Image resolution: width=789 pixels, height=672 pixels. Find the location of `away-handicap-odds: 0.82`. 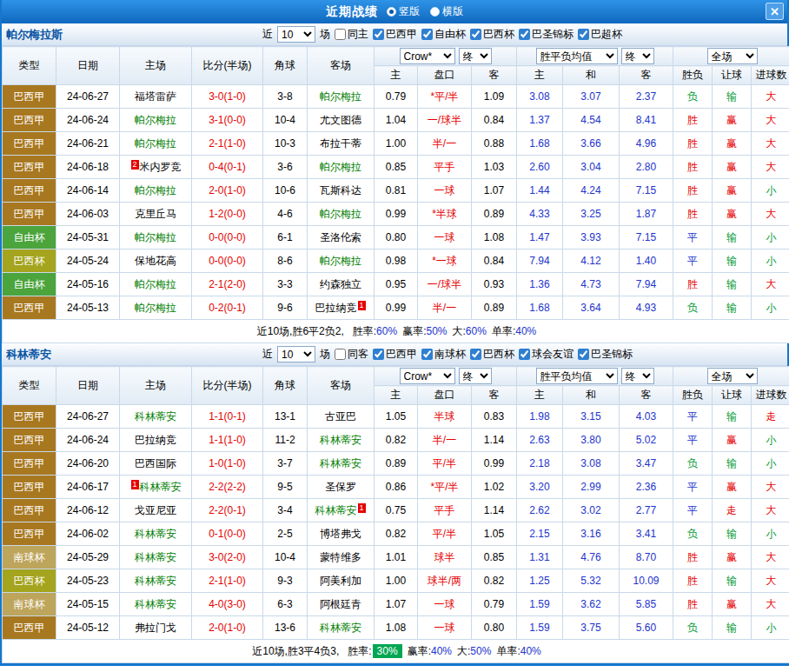

away-handicap-odds: 0.82 is located at coordinates (494, 581).